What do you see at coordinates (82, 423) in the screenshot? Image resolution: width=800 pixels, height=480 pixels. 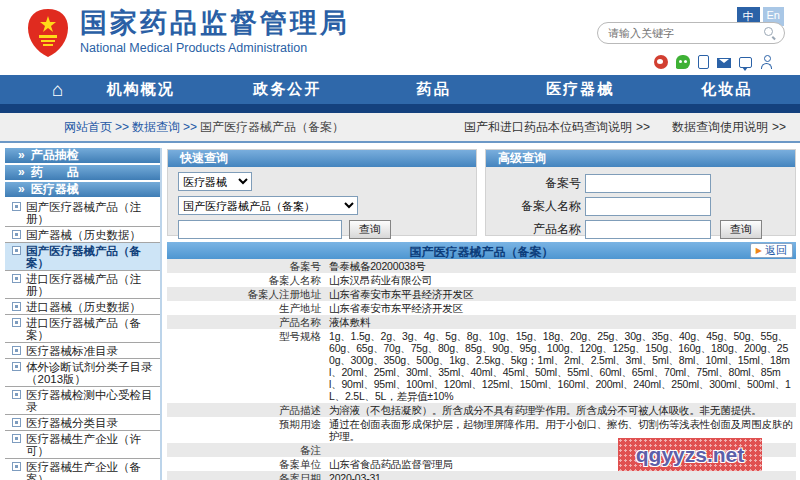 I see `sidebar-item-12: 医疗器械分类目录` at bounding box center [82, 423].